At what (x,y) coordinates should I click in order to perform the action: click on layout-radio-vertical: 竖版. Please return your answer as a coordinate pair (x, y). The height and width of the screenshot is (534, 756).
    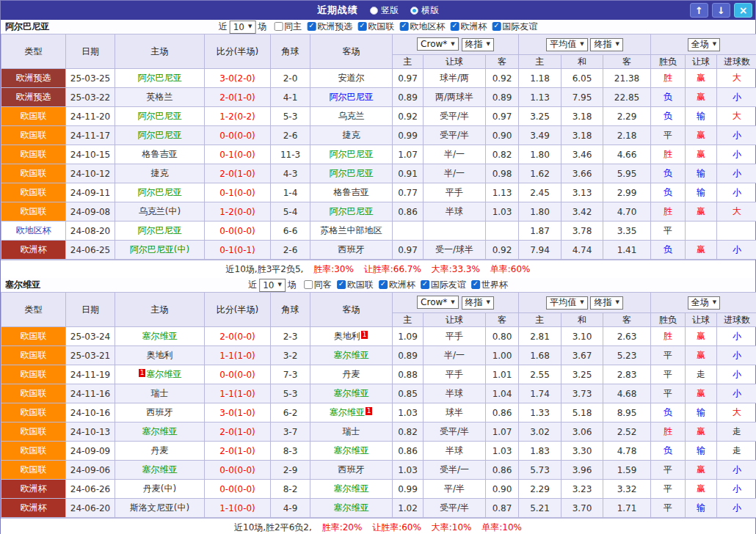
    Looking at the image, I should click on (385, 10).